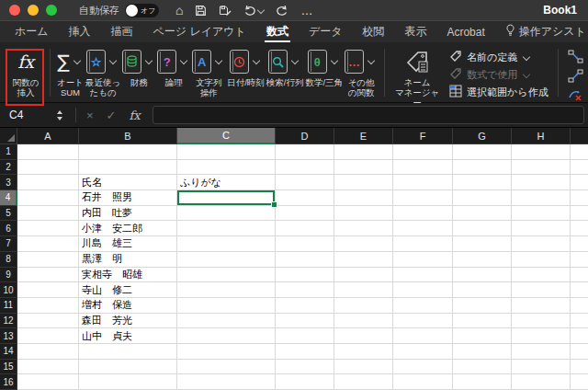 The height and width of the screenshot is (390, 588). Describe the element at coordinates (179, 10) in the screenshot. I see `home-icon: ⌂` at that location.